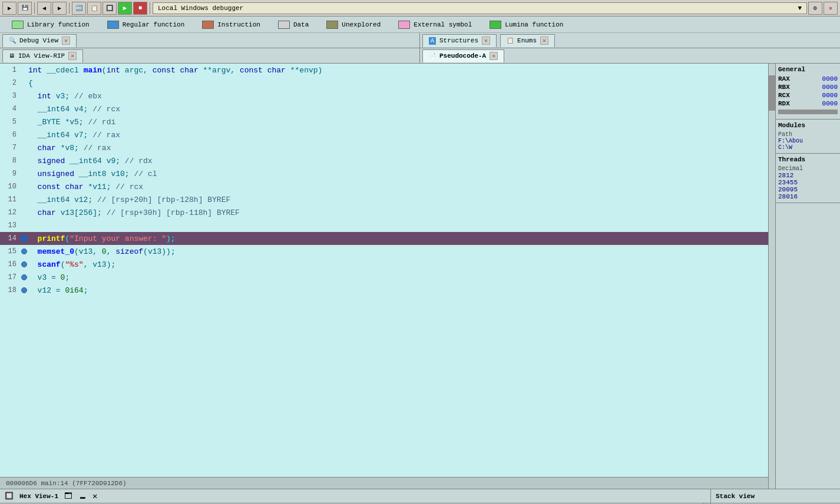 The image size is (840, 504). What do you see at coordinates (44, 8) in the screenshot?
I see `toolbar-btn-back: ◀` at bounding box center [44, 8].